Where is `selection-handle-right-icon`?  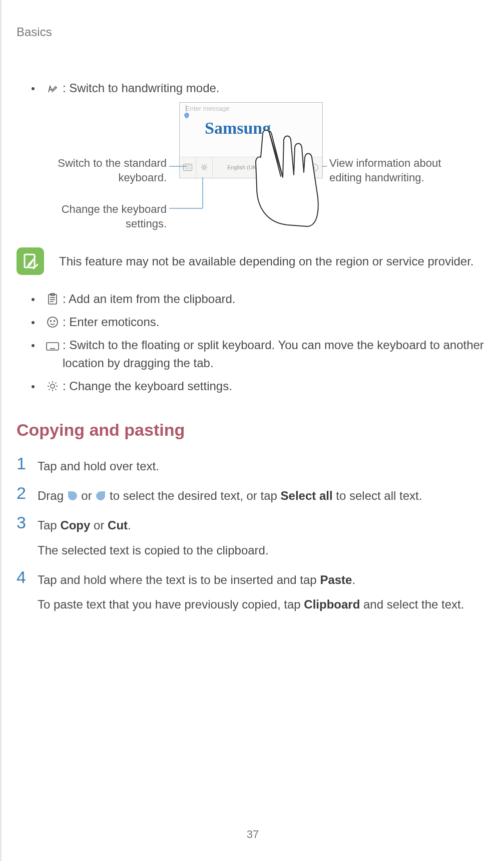
selection-handle-right-icon is located at coordinates (101, 496).